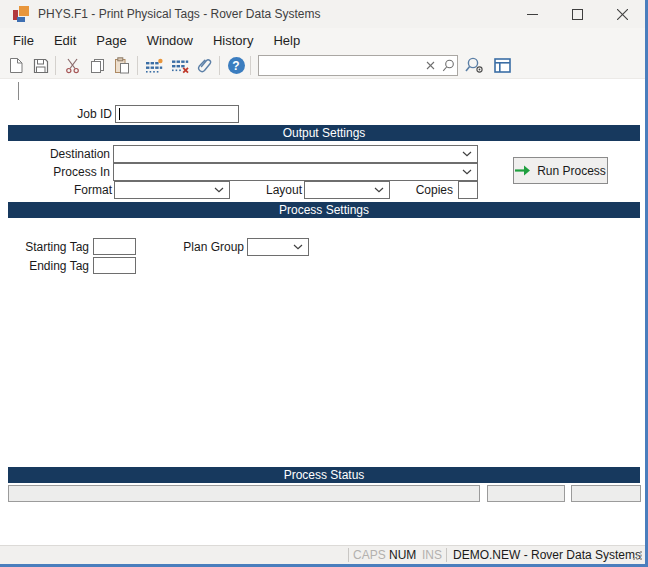  Describe the element at coordinates (111, 40) in the screenshot. I see `menu-page: Page` at that location.